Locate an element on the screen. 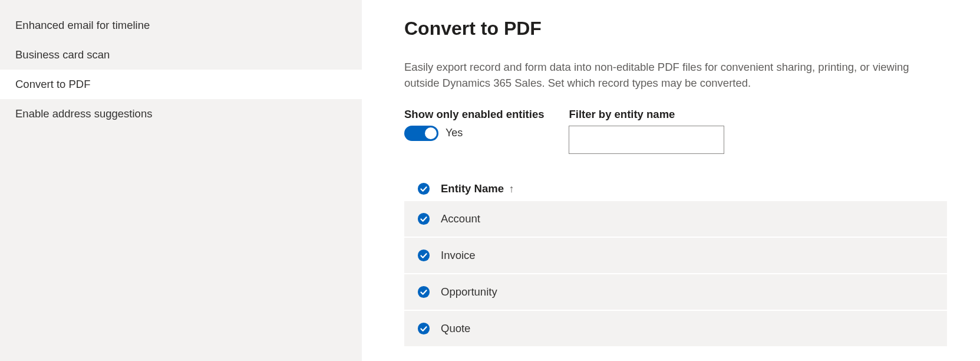  controls-row: Show only enabled entities Yes Filter by… is located at coordinates (675, 131).